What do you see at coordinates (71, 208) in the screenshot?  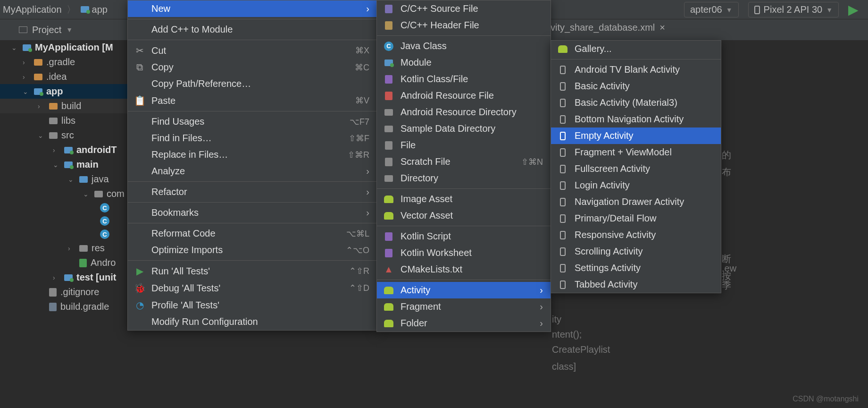 I see `tree-class-1: C` at bounding box center [71, 208].